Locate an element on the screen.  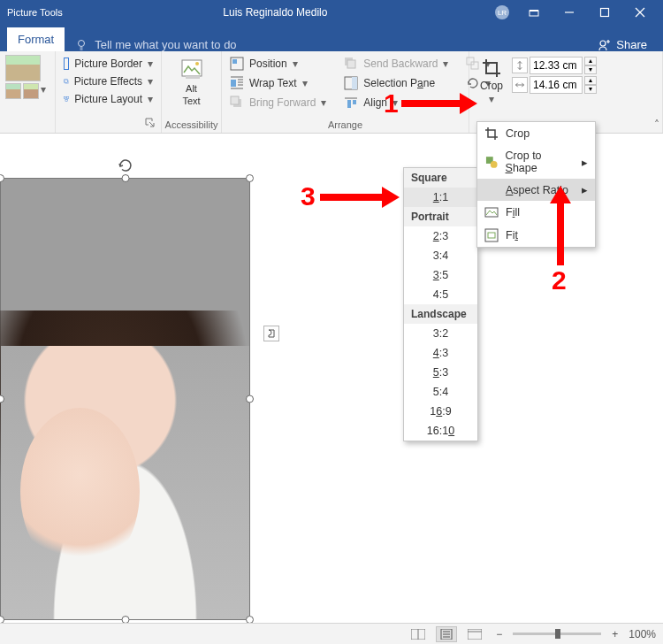
tell-me-search: Tell me what you want to do is located at coordinates (327, 44).